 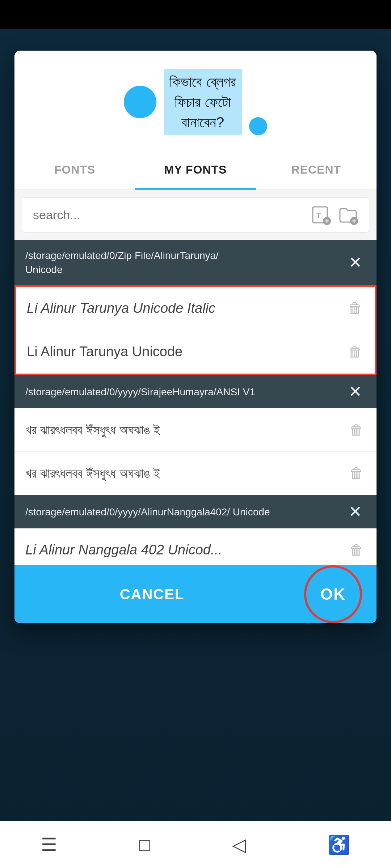 What do you see at coordinates (357, 430) in the screenshot?
I see `delete-font-sirajee-1-button: 🗑` at bounding box center [357, 430].